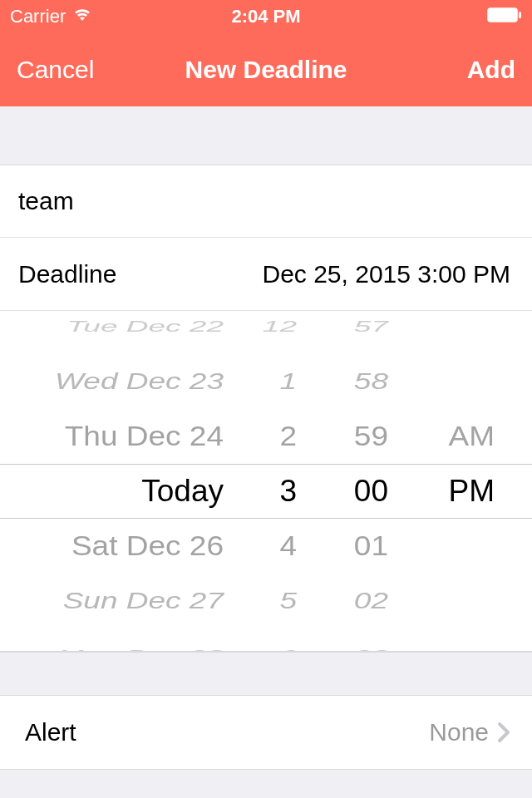 The width and height of the screenshot is (532, 798). I want to click on picker-date-option: Tue Dec 22, so click(145, 328).